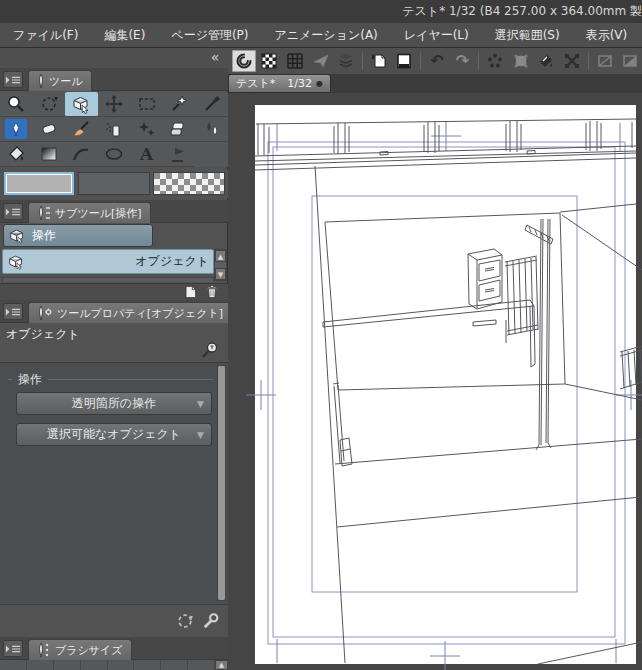 The height and width of the screenshot is (670, 642). Describe the element at coordinates (189, 184) in the screenshot. I see `transparent-color-chip` at that location.